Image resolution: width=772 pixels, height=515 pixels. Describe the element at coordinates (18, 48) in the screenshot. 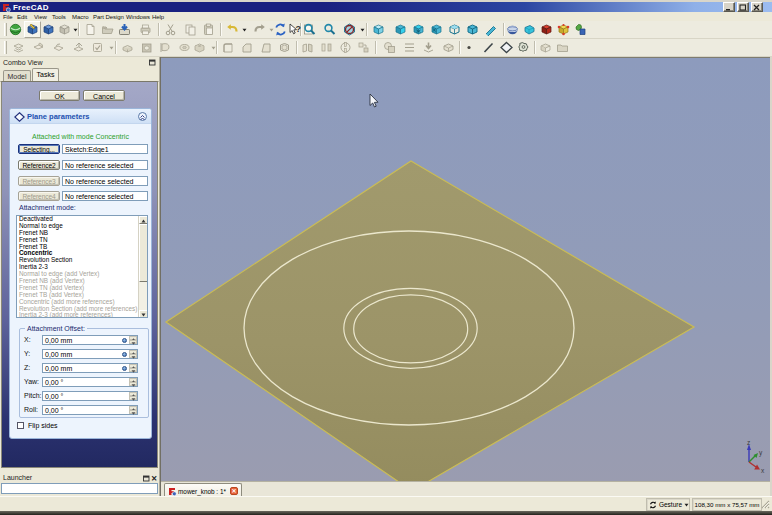

I see `sketch-icon` at that location.